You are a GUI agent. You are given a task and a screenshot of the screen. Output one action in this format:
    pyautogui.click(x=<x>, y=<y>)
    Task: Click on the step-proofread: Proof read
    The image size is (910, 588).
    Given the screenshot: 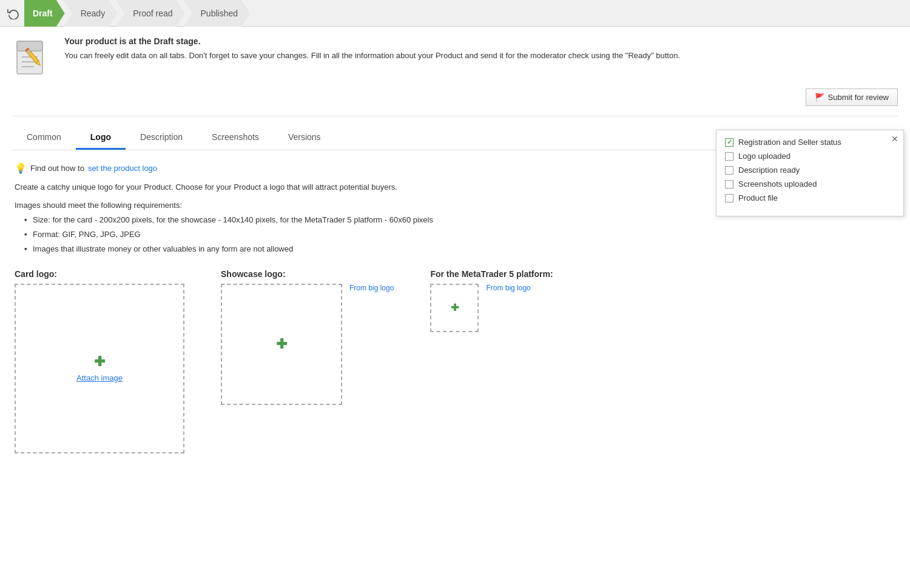 What is the action you would take?
    pyautogui.click(x=150, y=13)
    